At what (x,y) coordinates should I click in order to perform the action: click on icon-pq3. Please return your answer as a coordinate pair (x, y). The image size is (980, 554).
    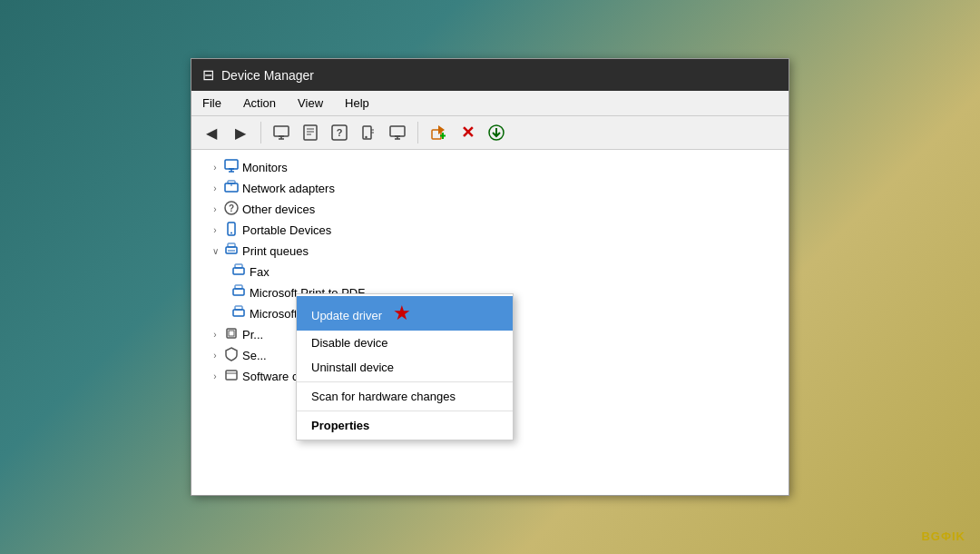
    Looking at the image, I should click on (239, 314).